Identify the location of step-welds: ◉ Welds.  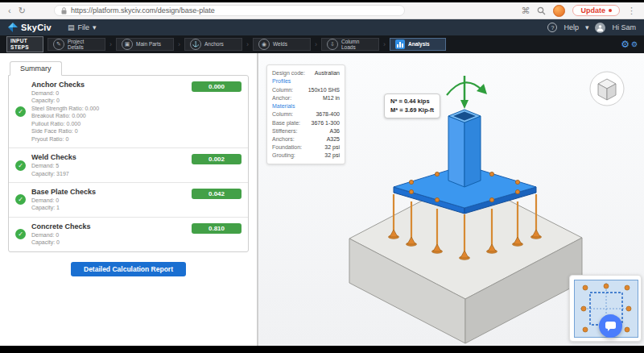
(282, 44).